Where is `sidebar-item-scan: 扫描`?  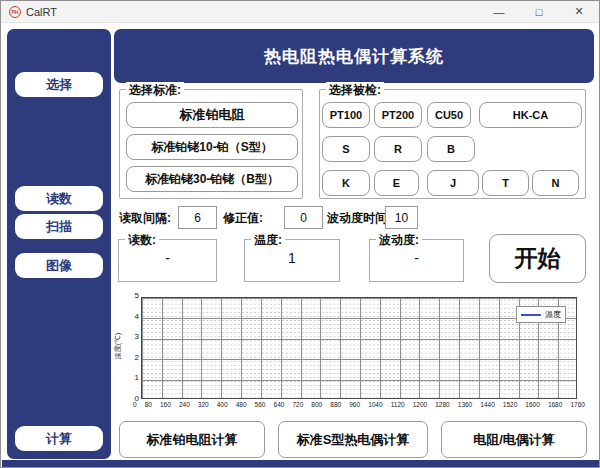 sidebar-item-scan: 扫描 is located at coordinates (59, 226).